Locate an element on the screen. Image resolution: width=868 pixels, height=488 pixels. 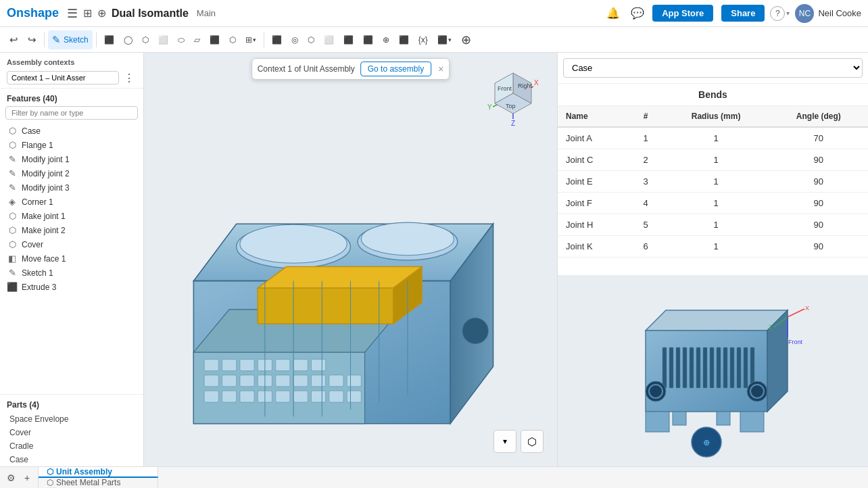
tool-3: ⬡ is located at coordinates (145, 40).